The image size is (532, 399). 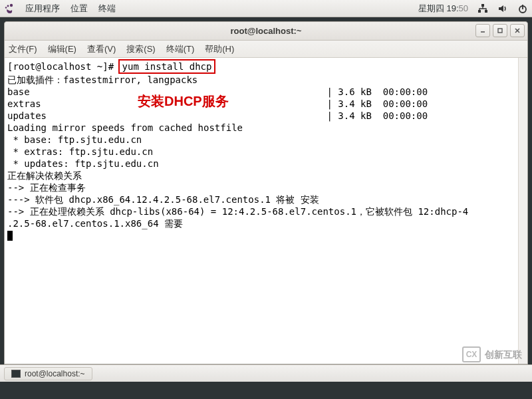 I want to click on panel-menu-terminal: 终端, so click(x=107, y=9).